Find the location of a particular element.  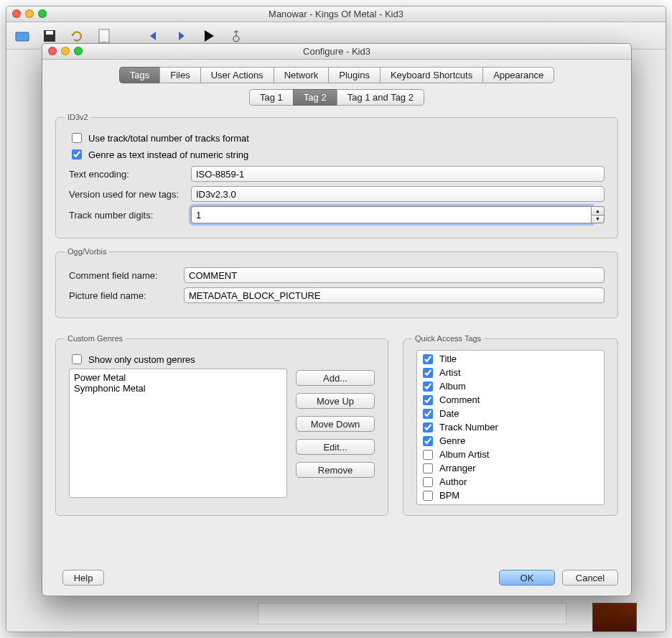

tab-plugins: Plugins is located at coordinates (354, 75).